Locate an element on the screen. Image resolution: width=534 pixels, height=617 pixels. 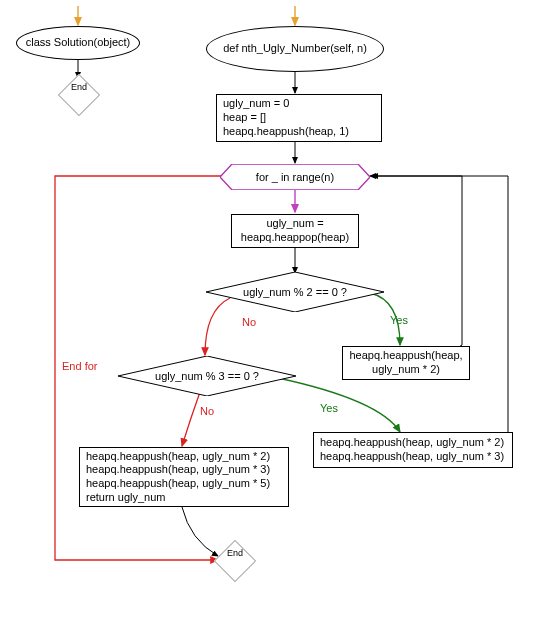
end-left-node: End is located at coordinates (79, 95).